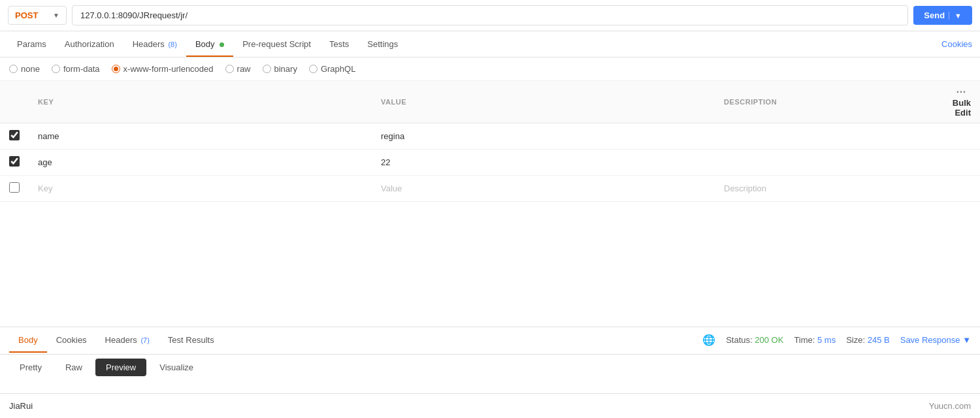  What do you see at coordinates (76, 69) in the screenshot?
I see `body-type-form-data: form-data` at bounding box center [76, 69].